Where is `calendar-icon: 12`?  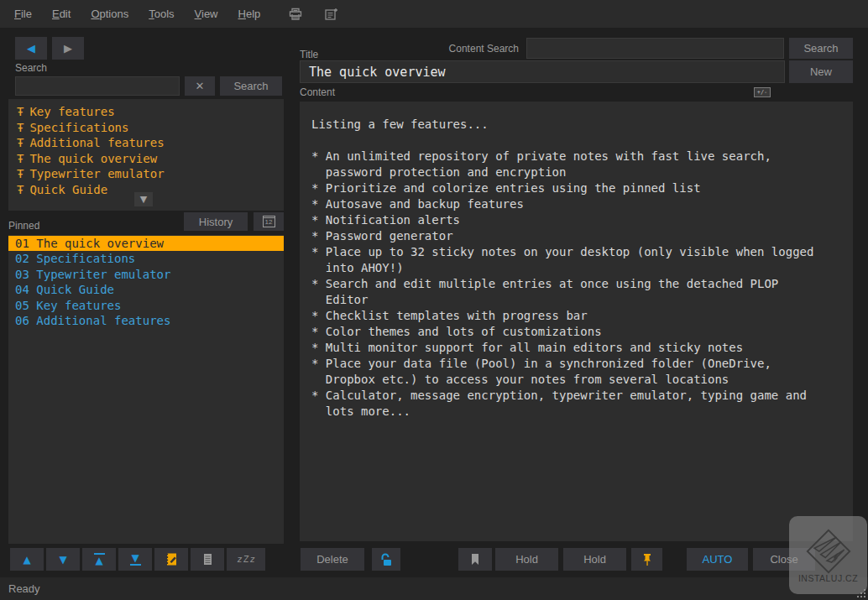
calendar-icon: 12 is located at coordinates (269, 222).